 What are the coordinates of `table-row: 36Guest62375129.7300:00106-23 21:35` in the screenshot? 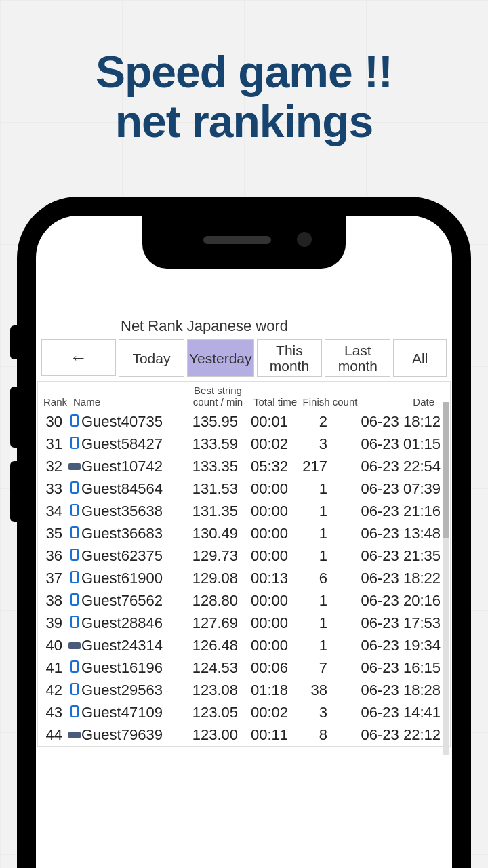 It's located at (244, 556).